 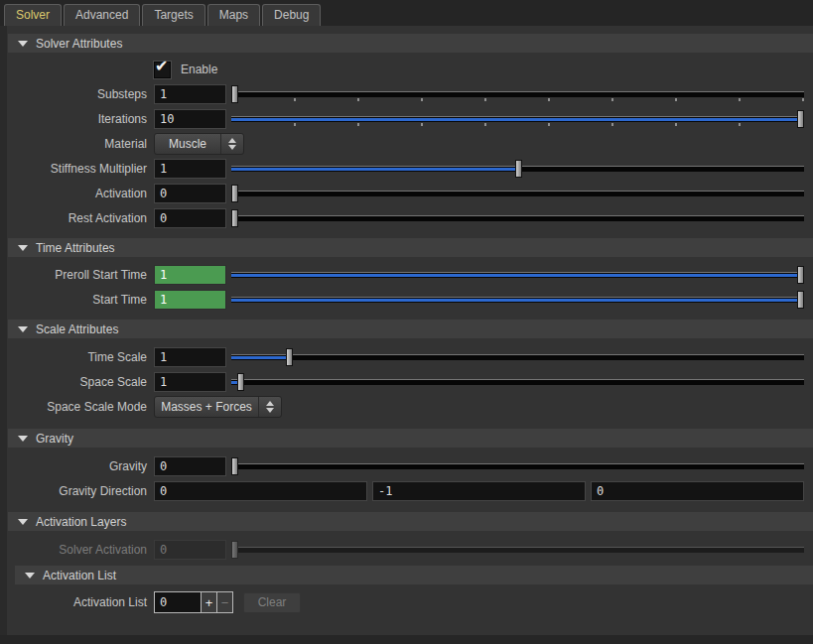 I want to click on preroll-start-time-slider, so click(x=518, y=275).